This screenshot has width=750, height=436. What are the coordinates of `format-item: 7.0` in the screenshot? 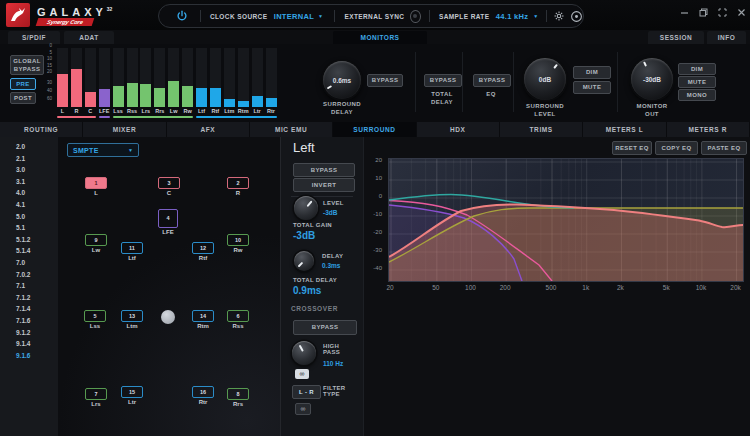 It's located at (20, 262).